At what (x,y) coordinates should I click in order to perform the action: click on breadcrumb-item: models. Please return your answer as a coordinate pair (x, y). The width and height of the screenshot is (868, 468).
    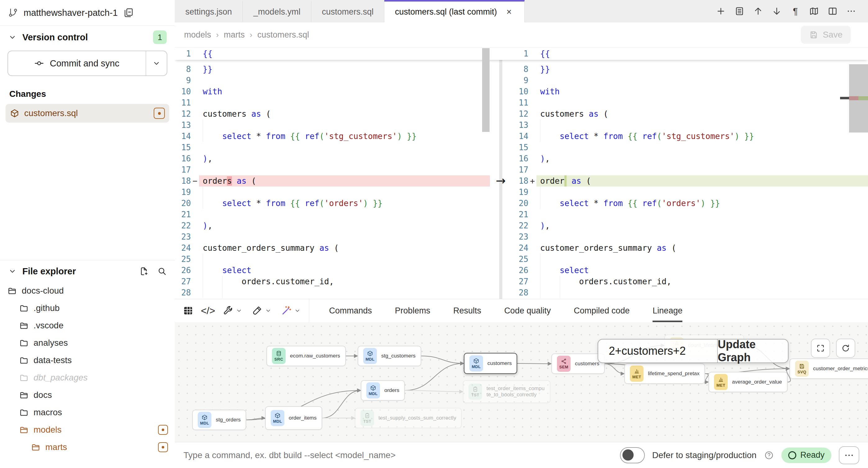
    Looking at the image, I should click on (197, 35).